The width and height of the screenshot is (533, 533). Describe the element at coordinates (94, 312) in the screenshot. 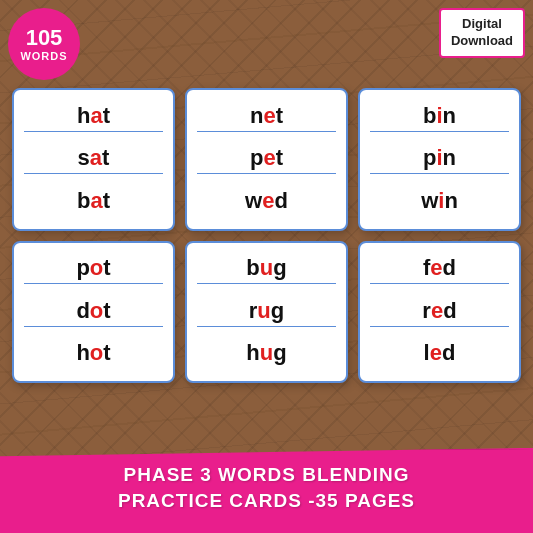

I see `card-pot: pot dot hot` at that location.